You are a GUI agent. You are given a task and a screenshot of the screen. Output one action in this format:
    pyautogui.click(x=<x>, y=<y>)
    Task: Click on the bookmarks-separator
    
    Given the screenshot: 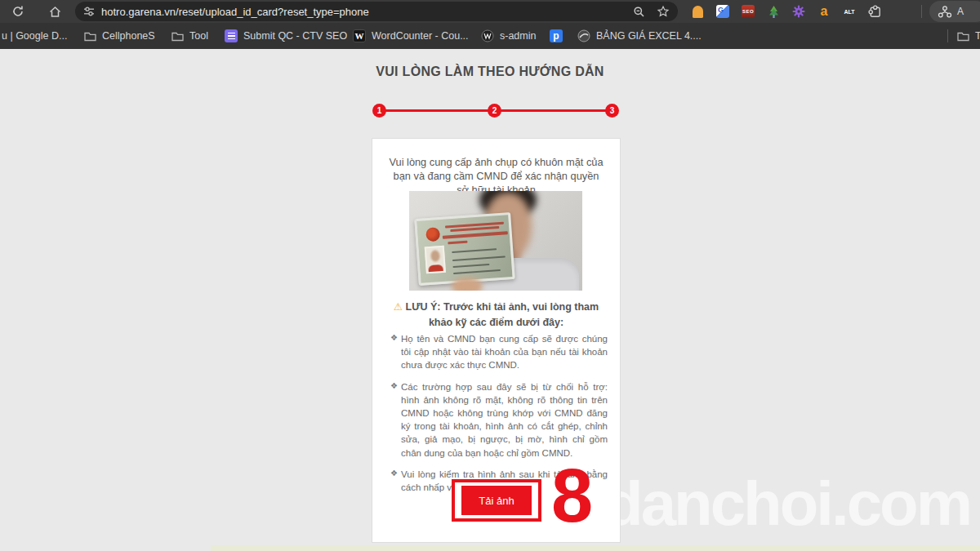 What is the action you would take?
    pyautogui.click(x=947, y=36)
    